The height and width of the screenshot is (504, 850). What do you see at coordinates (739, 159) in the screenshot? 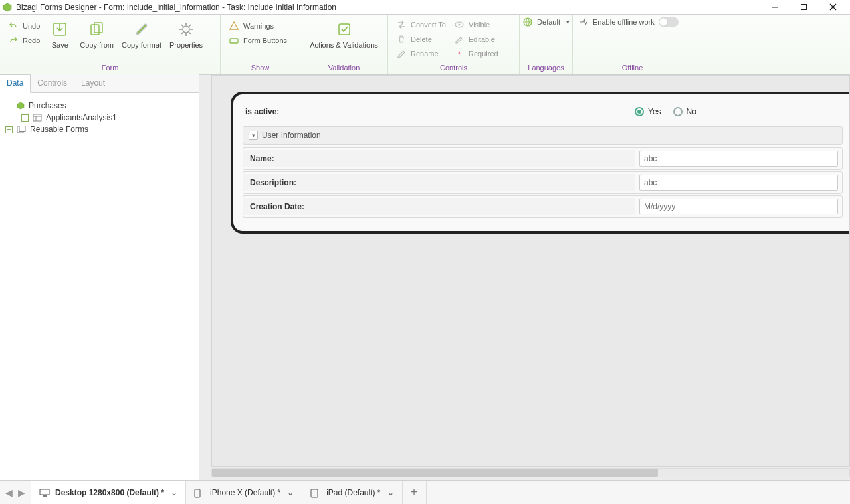
I see `name-input` at bounding box center [739, 159].